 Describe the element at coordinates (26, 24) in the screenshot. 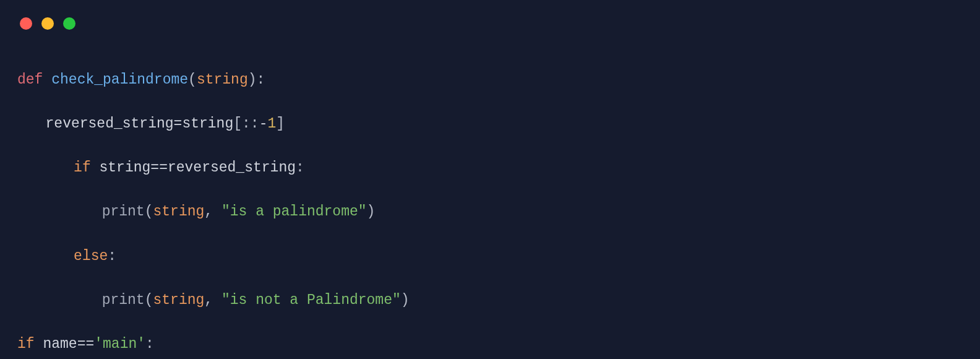

I see `close-icon` at that location.